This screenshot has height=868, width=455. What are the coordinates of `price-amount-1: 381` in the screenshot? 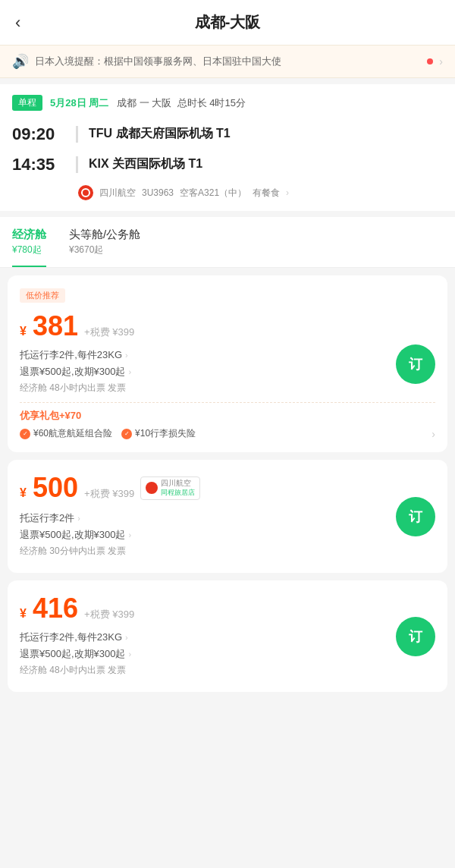 It's located at (55, 326).